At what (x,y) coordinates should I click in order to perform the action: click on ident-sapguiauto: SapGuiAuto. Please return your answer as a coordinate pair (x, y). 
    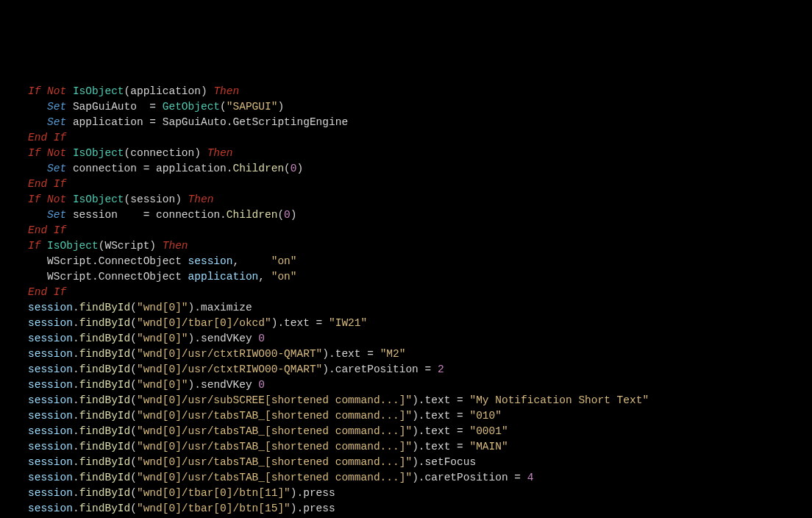
    Looking at the image, I should click on (104, 107).